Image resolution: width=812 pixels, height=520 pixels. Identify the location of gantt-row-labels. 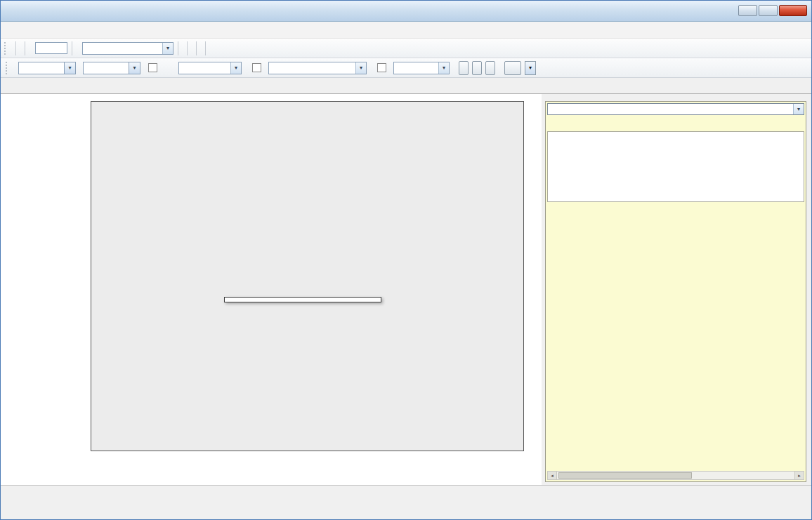
(44, 276).